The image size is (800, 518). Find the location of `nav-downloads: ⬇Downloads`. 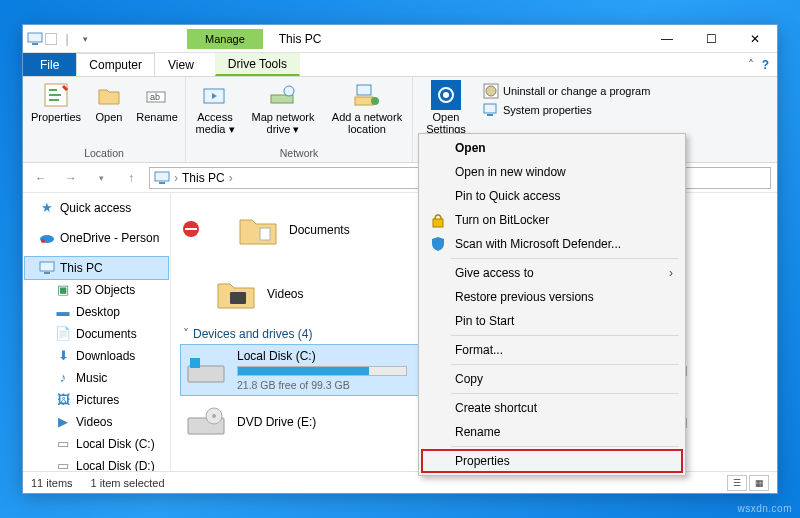

nav-downloads: ⬇Downloads is located at coordinates (96, 356).